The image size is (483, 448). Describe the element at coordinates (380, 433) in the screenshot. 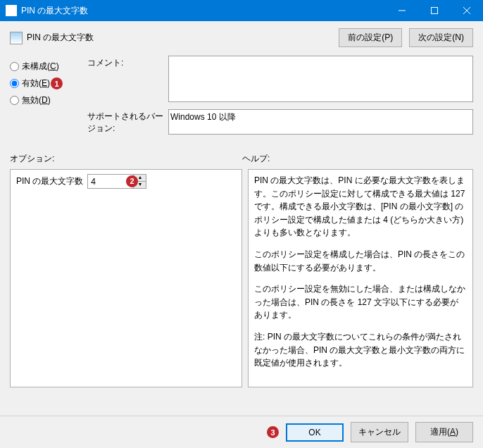

I see `cancel-button: キャンセル` at that location.